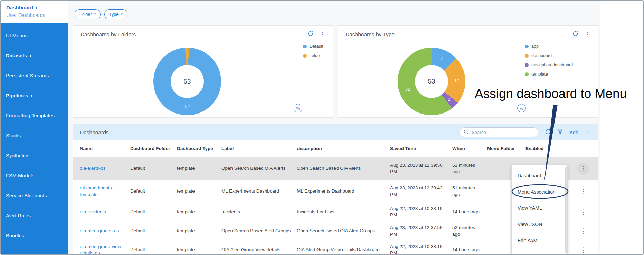  I want to click on folder-filter-label: Folder, so click(86, 14).